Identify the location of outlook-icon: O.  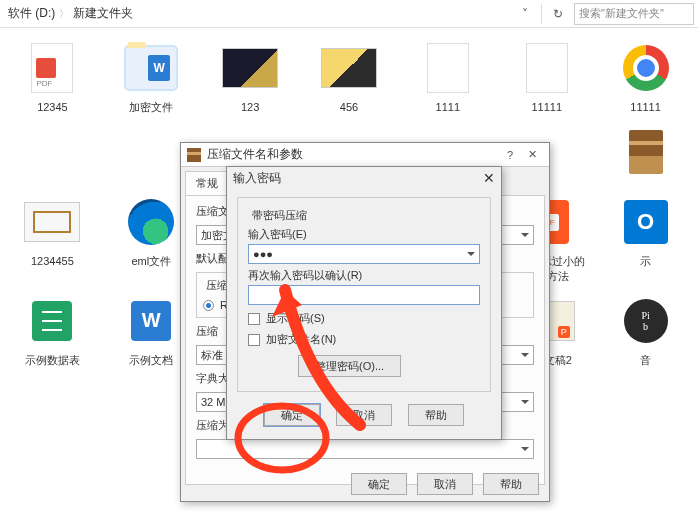
(646, 222).